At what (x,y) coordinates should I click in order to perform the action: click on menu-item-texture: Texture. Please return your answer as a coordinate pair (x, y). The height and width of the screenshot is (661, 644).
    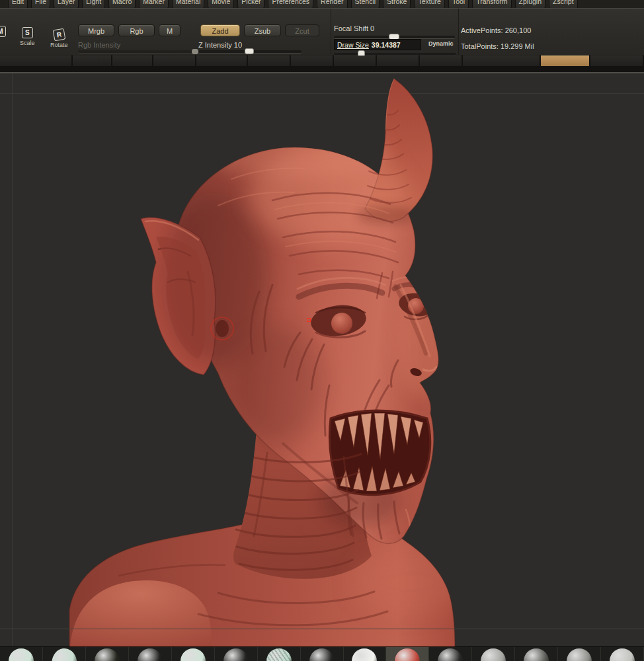
    Looking at the image, I should click on (429, 4).